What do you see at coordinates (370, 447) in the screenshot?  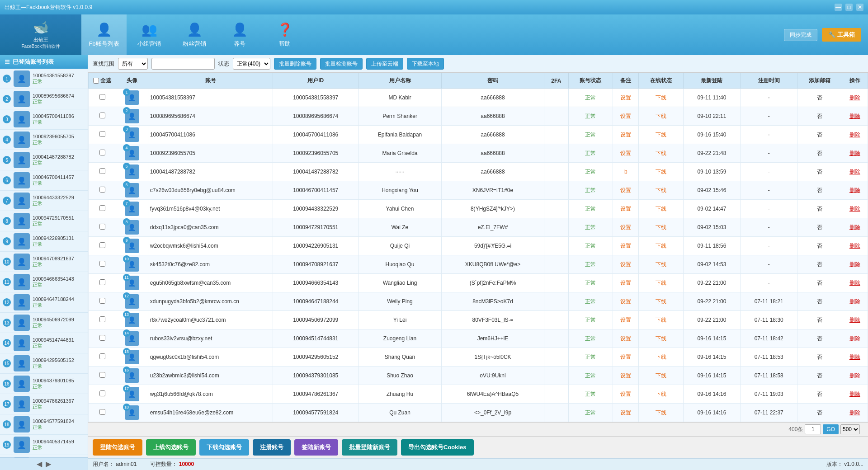 I see `batch-login-new-button: 批量登陆新账号` at bounding box center [370, 447].